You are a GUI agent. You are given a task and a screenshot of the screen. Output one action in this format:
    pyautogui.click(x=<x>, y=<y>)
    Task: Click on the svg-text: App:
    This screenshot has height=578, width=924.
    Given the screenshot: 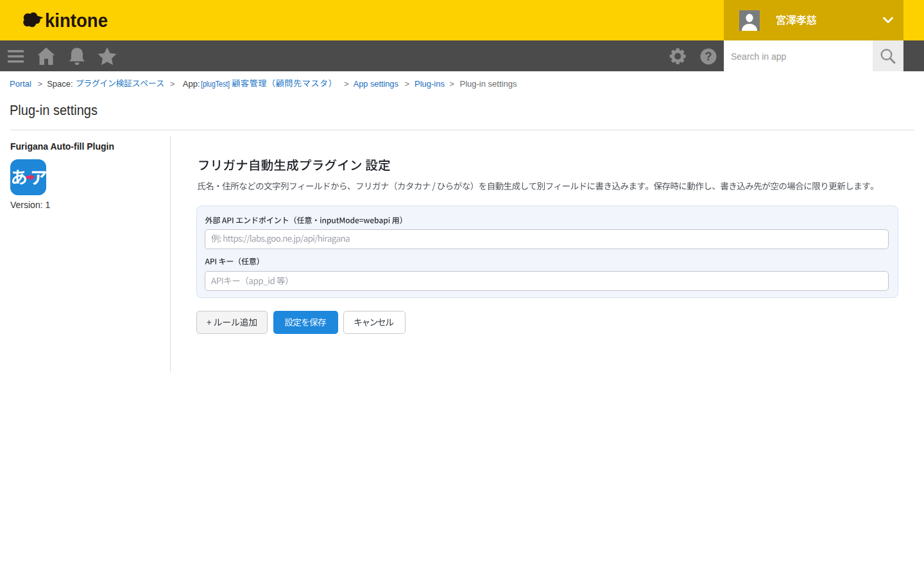 What is the action you would take?
    pyautogui.click(x=191, y=83)
    